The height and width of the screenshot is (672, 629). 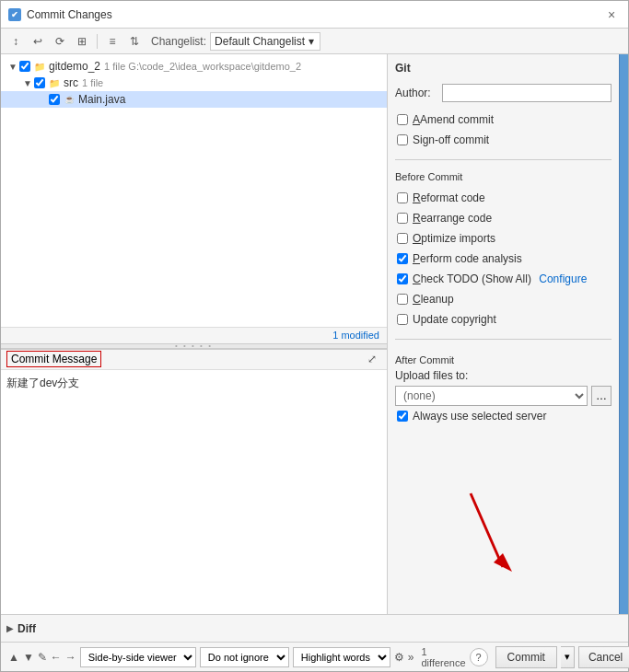 I want to click on commit-dropdown-btn: ▾, so click(x=567, y=657).